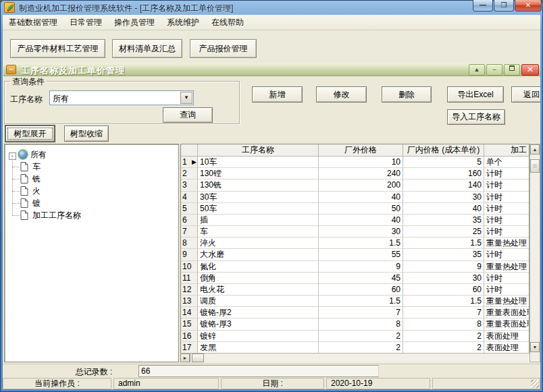 Image resolution: width=543 pixels, height=392 pixels. Describe the element at coordinates (223, 49) in the screenshot. I see `product-quote-button: 产品报价管理` at that location.